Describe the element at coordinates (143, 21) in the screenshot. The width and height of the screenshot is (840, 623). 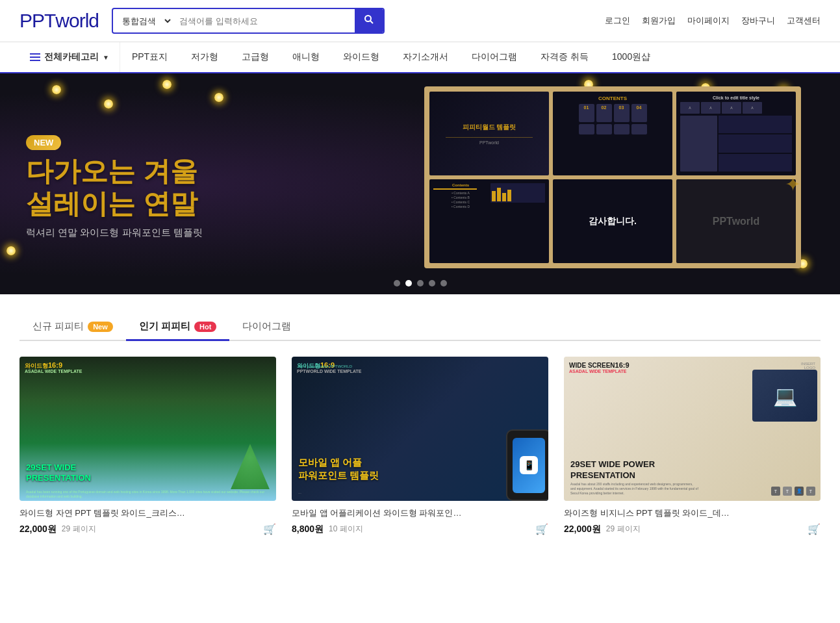
I see `search-type-select: 통합검색` at that location.